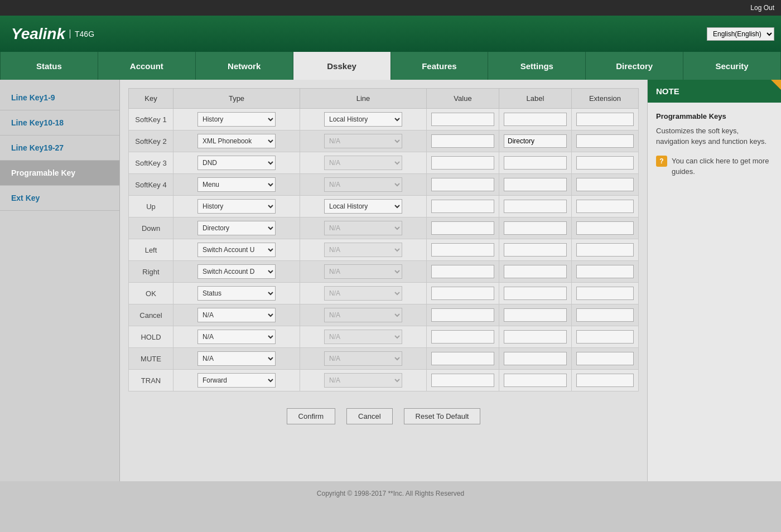 Image resolution: width=781 pixels, height=532 pixels. I want to click on type-select-2: DND, so click(237, 163).